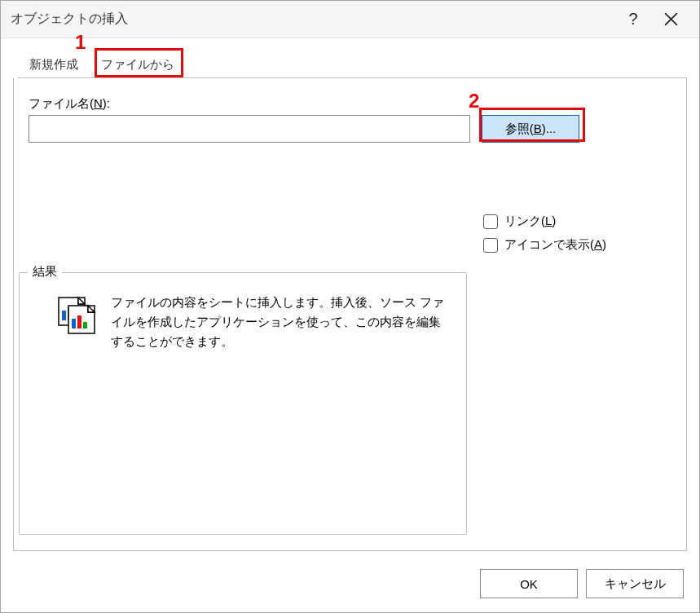 The height and width of the screenshot is (613, 700). What do you see at coordinates (582, 584) in the screenshot?
I see `dialog-footer-buttons: OK キャンセル` at bounding box center [582, 584].